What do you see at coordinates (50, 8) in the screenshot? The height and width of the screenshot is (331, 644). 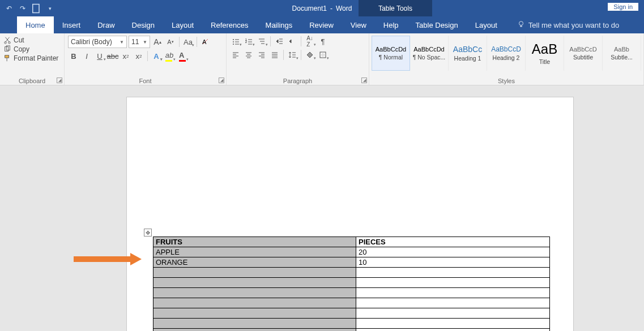 I see `qat-customize-icon: ▾` at bounding box center [50, 8].